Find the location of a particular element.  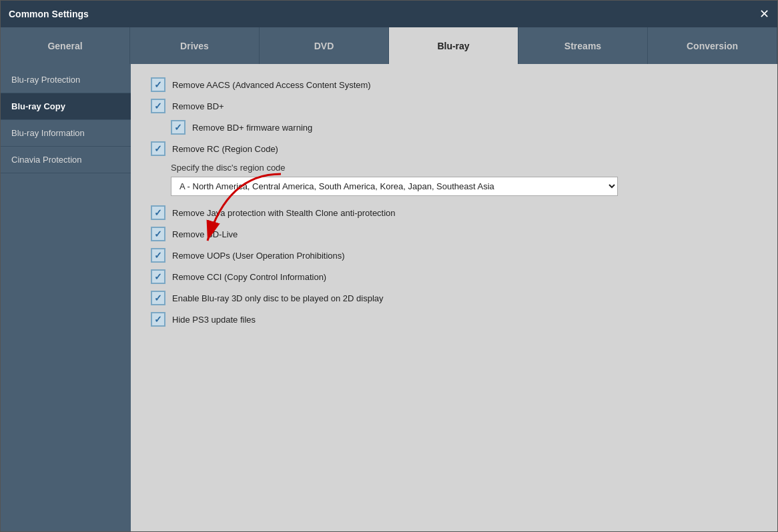

region-label: Specify the disc's region code is located at coordinates (464, 168).